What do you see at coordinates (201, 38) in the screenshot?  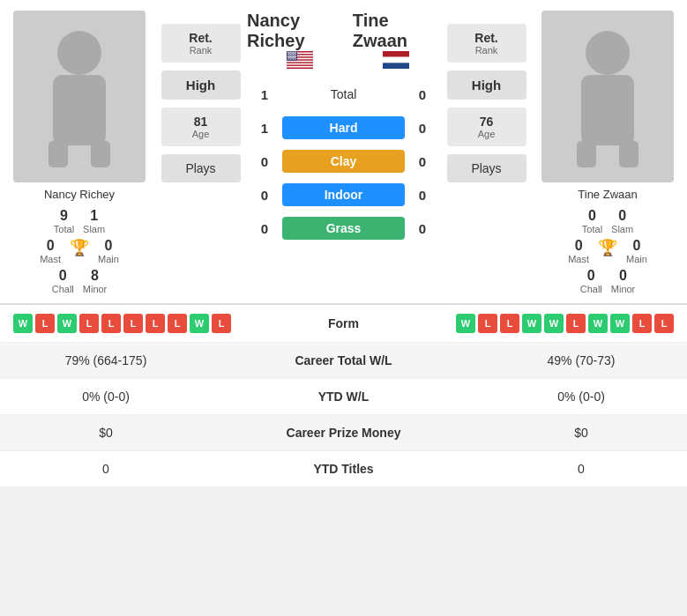 I see `player1-rank-value: Ret.` at bounding box center [201, 38].